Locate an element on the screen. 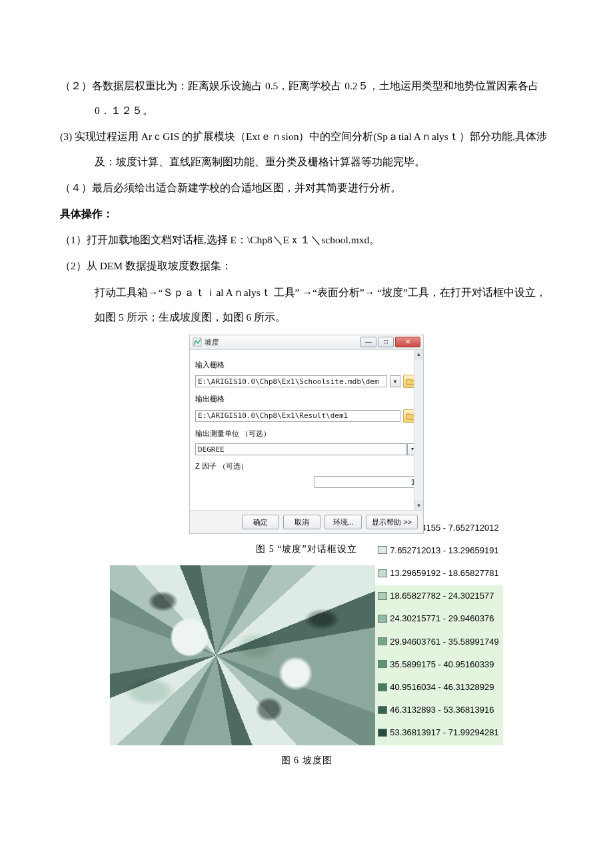  scroll-up-icon: ▲ is located at coordinates (418, 355).